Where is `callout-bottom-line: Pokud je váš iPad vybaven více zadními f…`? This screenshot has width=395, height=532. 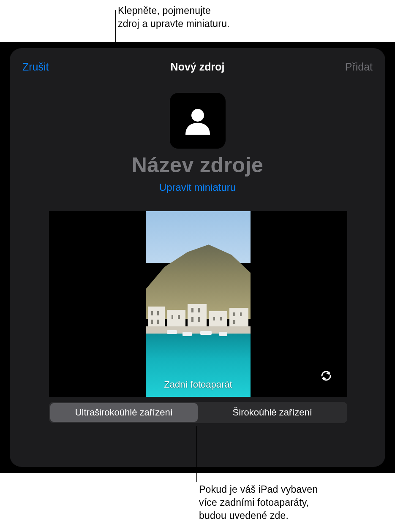 callout-bottom-line: Pokud je váš iPad vybaven více zadními f… is located at coordinates (259, 502).